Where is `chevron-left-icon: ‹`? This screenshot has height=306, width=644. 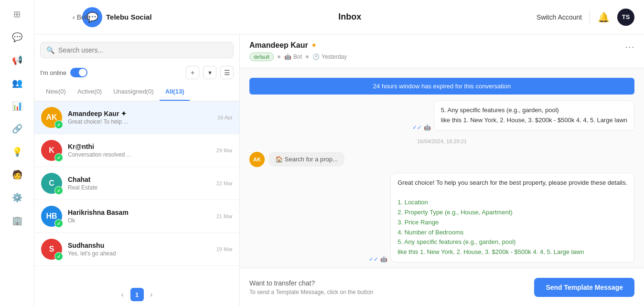
chevron-left-icon: ‹ is located at coordinates (74, 17).